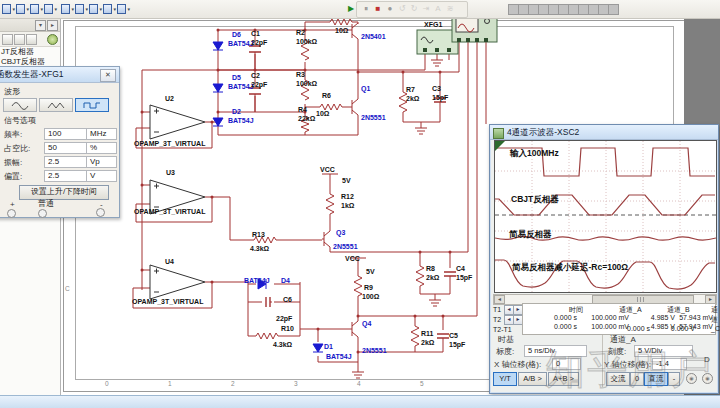 The image size is (720, 408). What do you see at coordinates (630, 328) in the screenshot?
I see `dt-time: 0.000 s` at bounding box center [630, 328].